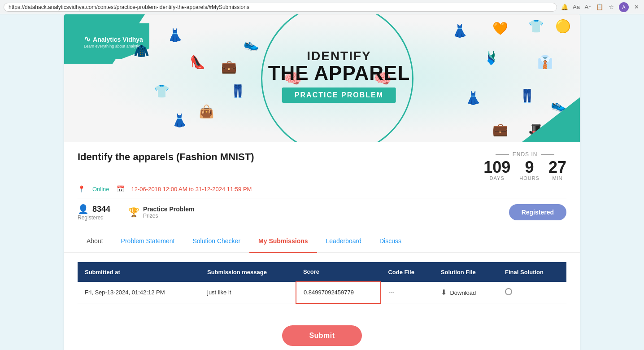 This screenshot has width=644, height=350. What do you see at coordinates (206, 111) in the screenshot?
I see `clothing-bag-green: 👜` at bounding box center [206, 111].